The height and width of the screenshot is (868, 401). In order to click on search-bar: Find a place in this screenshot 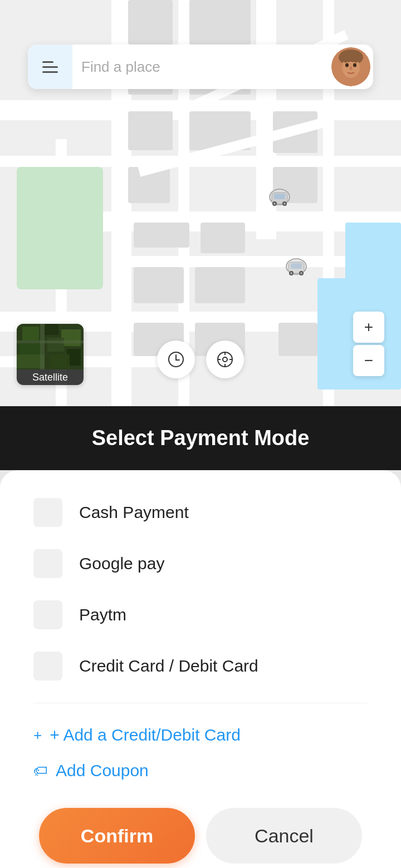, I will do `click(200, 67)`.